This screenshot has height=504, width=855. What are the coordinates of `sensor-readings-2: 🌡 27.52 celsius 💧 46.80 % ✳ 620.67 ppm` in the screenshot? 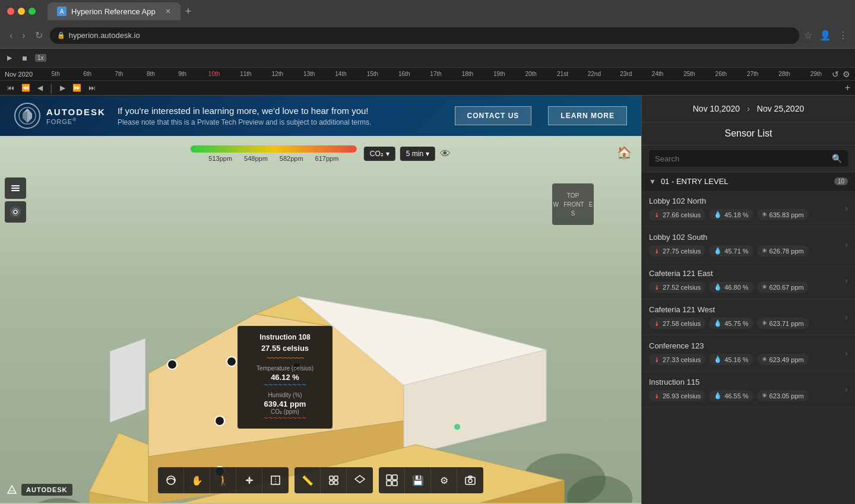 It's located at (745, 287).